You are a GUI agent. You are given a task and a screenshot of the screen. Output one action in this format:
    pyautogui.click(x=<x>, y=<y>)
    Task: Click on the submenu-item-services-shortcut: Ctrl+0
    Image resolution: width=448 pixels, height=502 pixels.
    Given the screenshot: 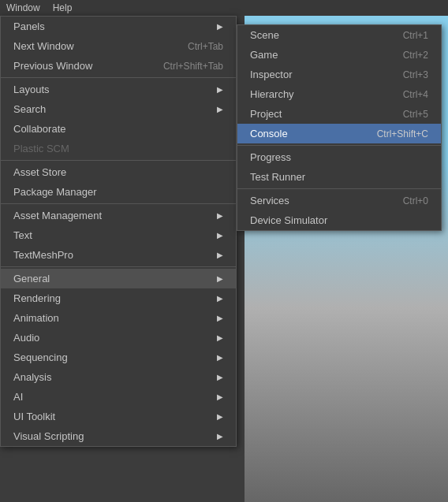 What is the action you would take?
    pyautogui.click(x=416, y=201)
    